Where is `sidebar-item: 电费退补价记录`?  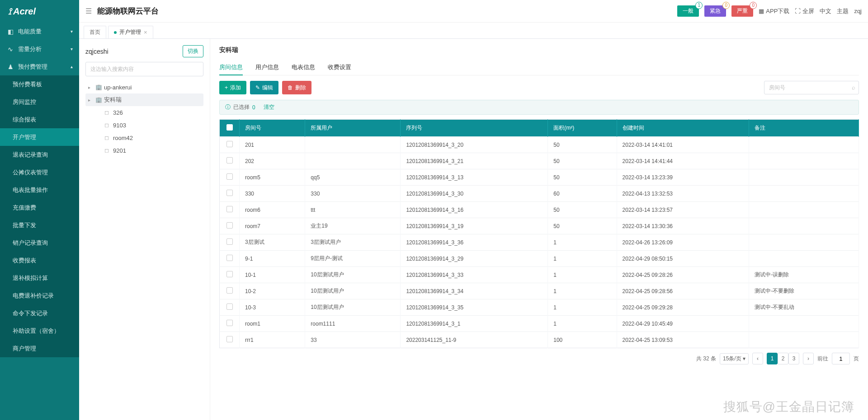
sidebar-item: 电费退补价记录 is located at coordinates (40, 295).